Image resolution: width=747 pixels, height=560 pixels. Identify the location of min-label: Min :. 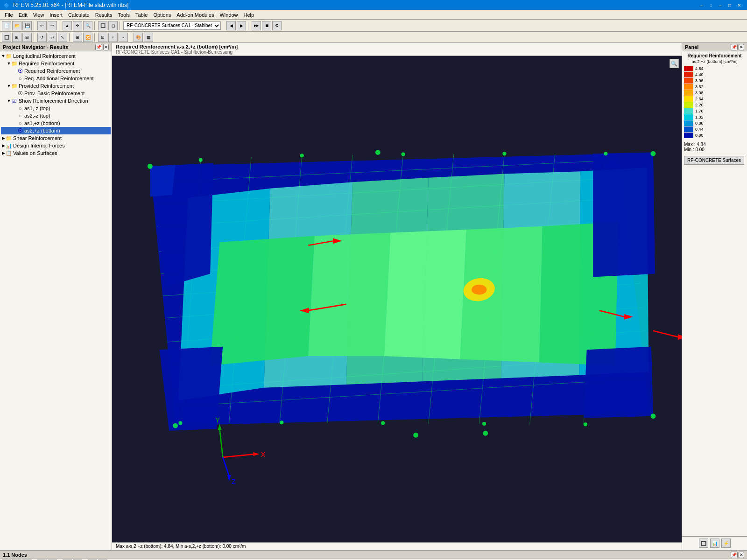
(689, 149).